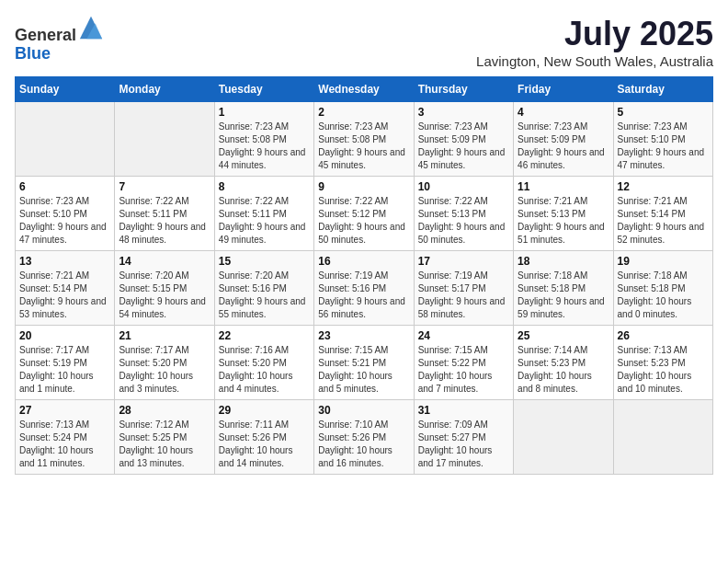  Describe the element at coordinates (364, 295) in the screenshot. I see `day-detail: Sunrise: 7:19 AMSunset: 5:16 PMDaylight:…` at that location.